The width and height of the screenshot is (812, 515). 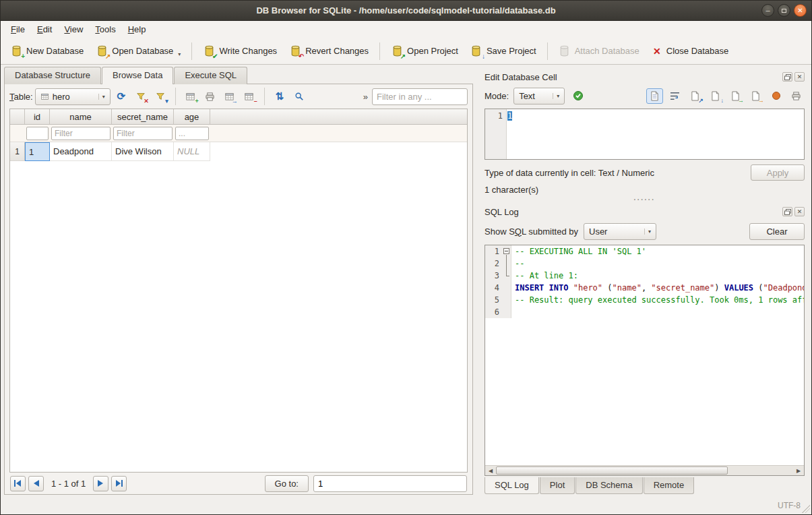 What do you see at coordinates (81, 152) in the screenshot?
I see `cell-name: Deadpond` at bounding box center [81, 152].